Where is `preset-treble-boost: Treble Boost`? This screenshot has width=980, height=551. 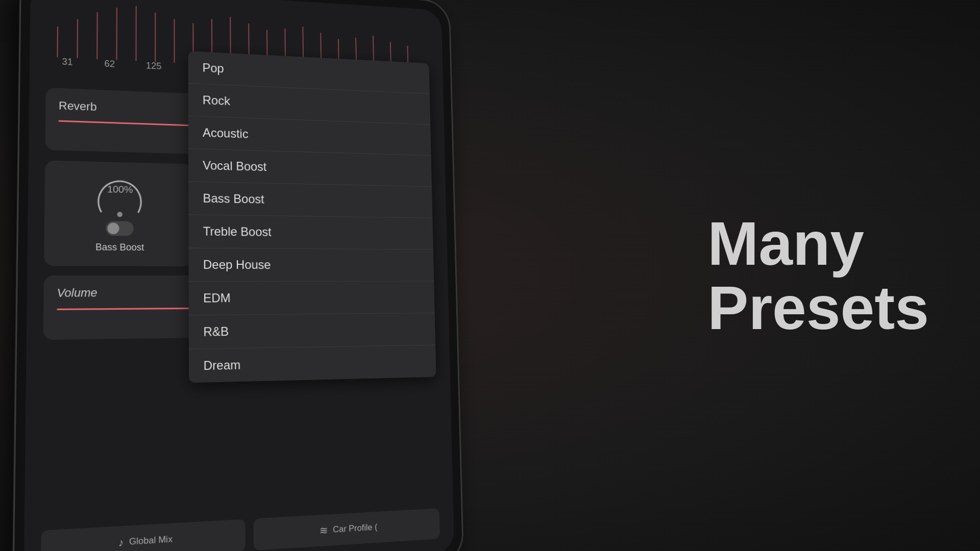
preset-treble-boost: Treble Boost is located at coordinates (310, 232).